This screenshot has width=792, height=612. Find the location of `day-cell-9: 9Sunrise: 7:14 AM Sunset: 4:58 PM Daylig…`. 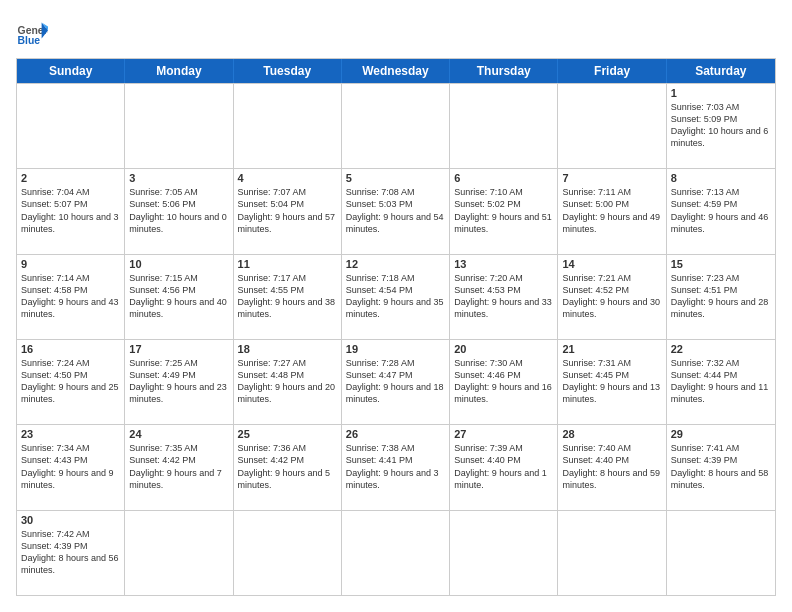

day-cell-9: 9Sunrise: 7:14 AM Sunset: 4:58 PM Daylig… is located at coordinates (71, 297).